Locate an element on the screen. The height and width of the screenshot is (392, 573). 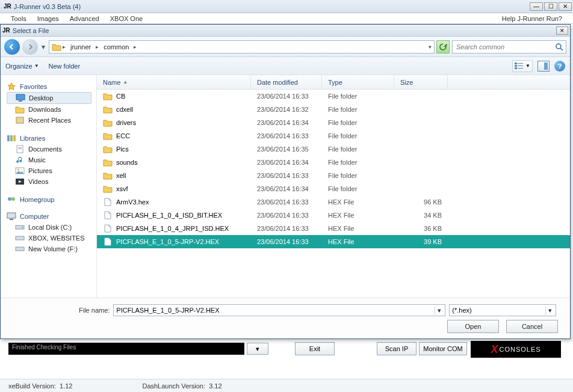
file-size: 34 KB is located at coordinates (421, 215).